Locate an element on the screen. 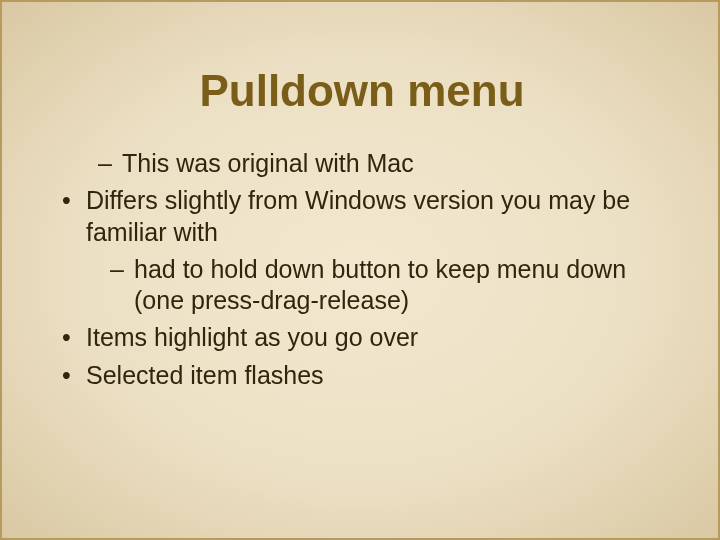  list-item-text: had to hold down button to keep menu dow… is located at coordinates (380, 284).